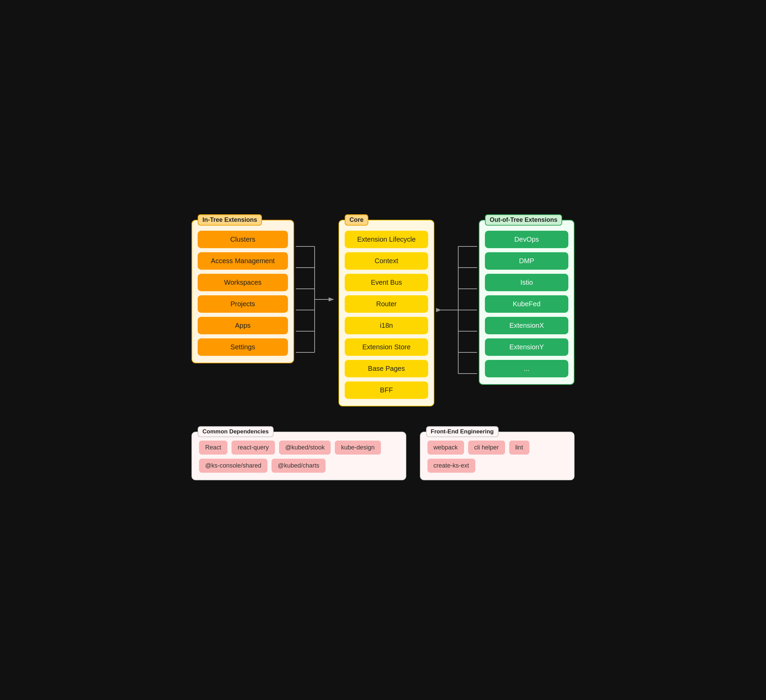  Describe the element at coordinates (243, 261) in the screenshot. I see `in-tree-item-access: Access Management` at that location.